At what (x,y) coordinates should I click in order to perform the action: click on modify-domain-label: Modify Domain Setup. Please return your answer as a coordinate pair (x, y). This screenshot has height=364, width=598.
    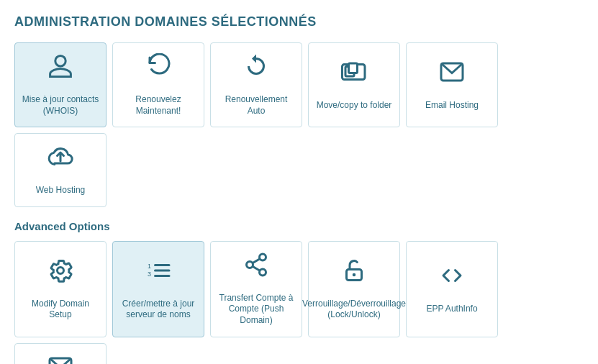
    Looking at the image, I should click on (60, 309).